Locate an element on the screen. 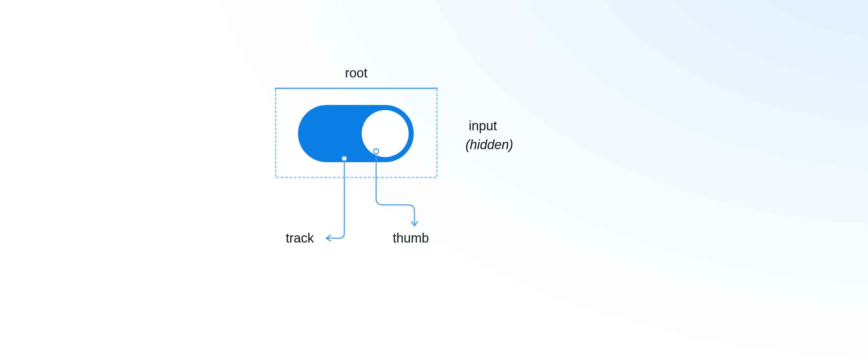  root-box-left-edge is located at coordinates (276, 133).